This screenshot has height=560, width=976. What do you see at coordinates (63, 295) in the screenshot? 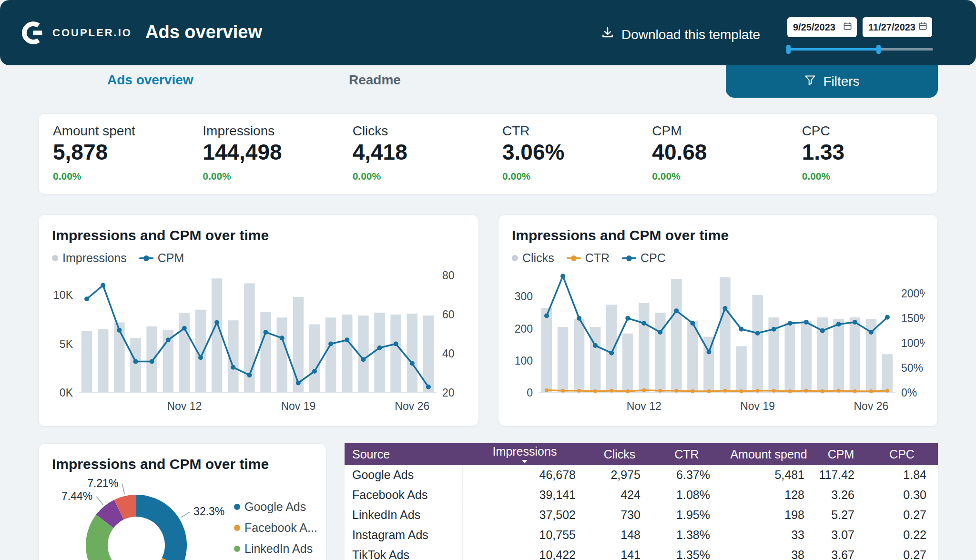
I see `svg-text: 10K` at bounding box center [63, 295].